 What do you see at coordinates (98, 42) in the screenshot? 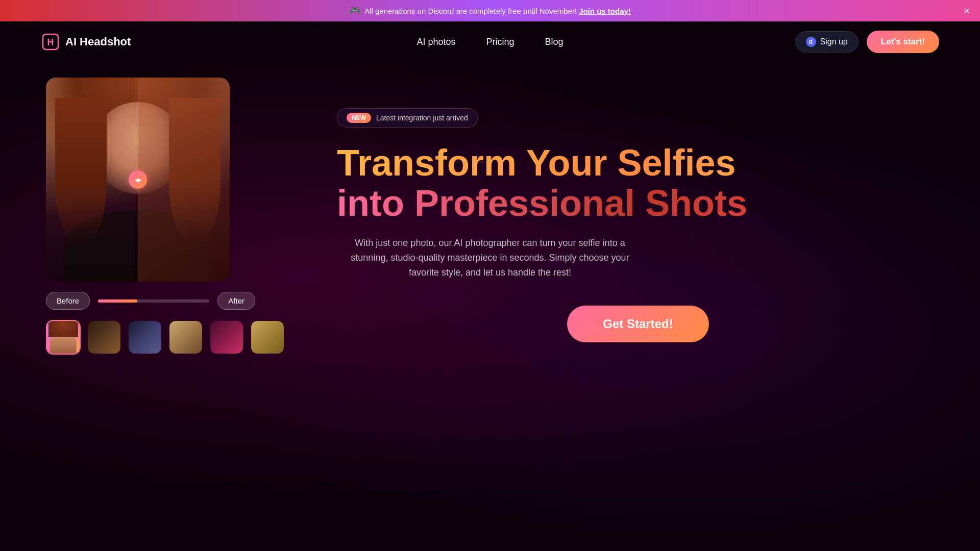
I see `logo-text: AI Headshot` at bounding box center [98, 42].